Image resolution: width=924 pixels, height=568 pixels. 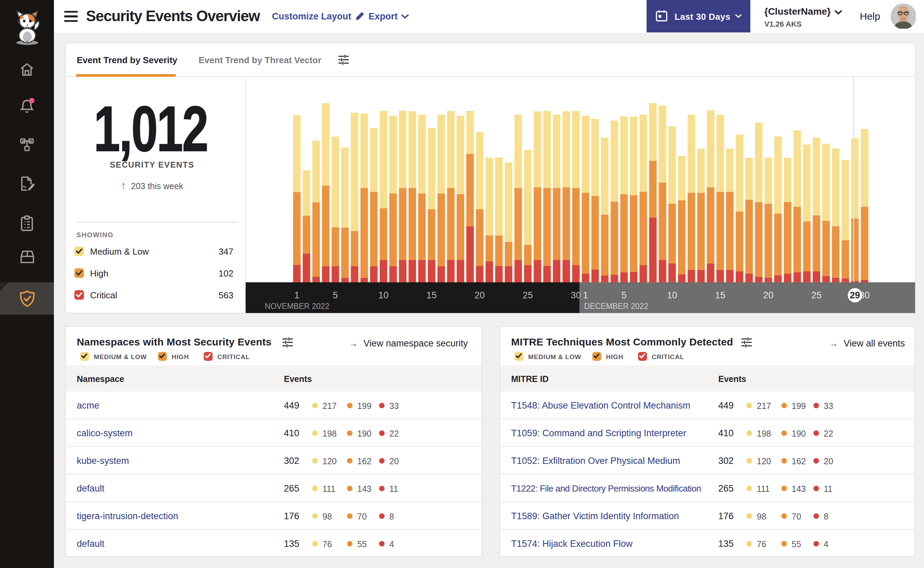 What do you see at coordinates (576, 295) in the screenshot?
I see `svg-text: 30` at bounding box center [576, 295].